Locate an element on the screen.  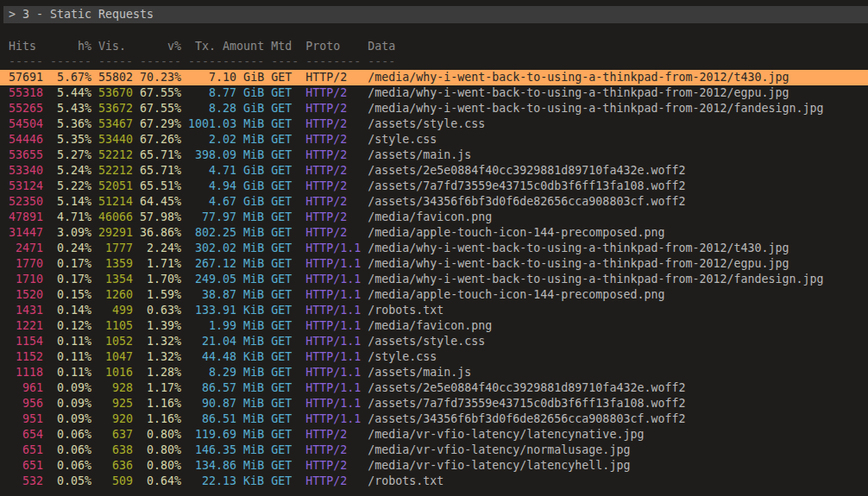
tx-amount-cell: 134.86 MiB is located at coordinates (226, 466).